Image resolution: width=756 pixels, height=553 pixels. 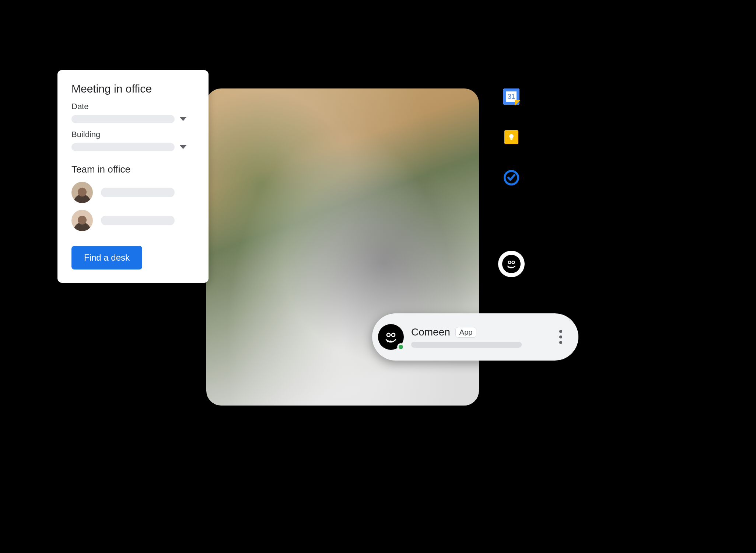 I want to click on card-title: Meeting in office, so click(x=133, y=89).